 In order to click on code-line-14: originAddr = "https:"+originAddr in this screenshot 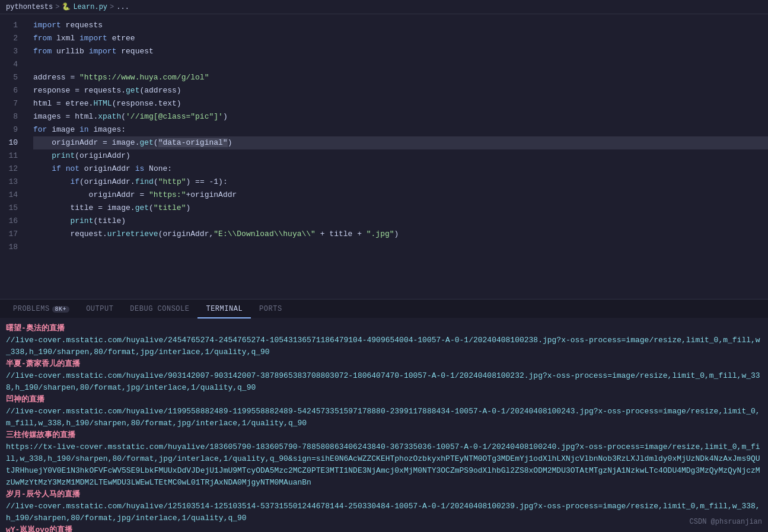, I will do `click(401, 195)`.